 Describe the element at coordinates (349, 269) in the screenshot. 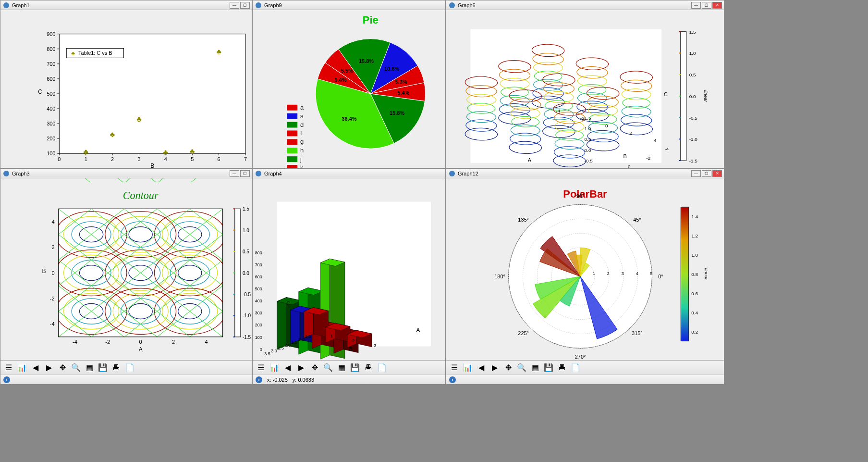

I see `plot-graph4: 01002003004005006007008000.51.01.52.02.5…` at that location.